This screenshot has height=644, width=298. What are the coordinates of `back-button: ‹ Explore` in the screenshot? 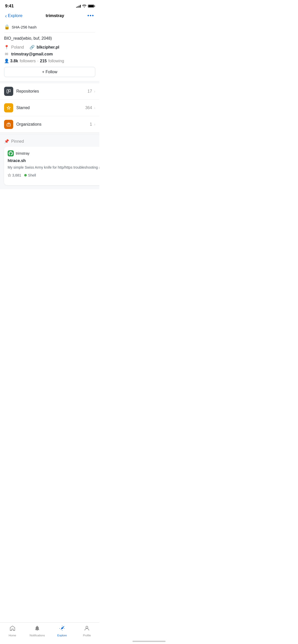 It's located at (14, 16).